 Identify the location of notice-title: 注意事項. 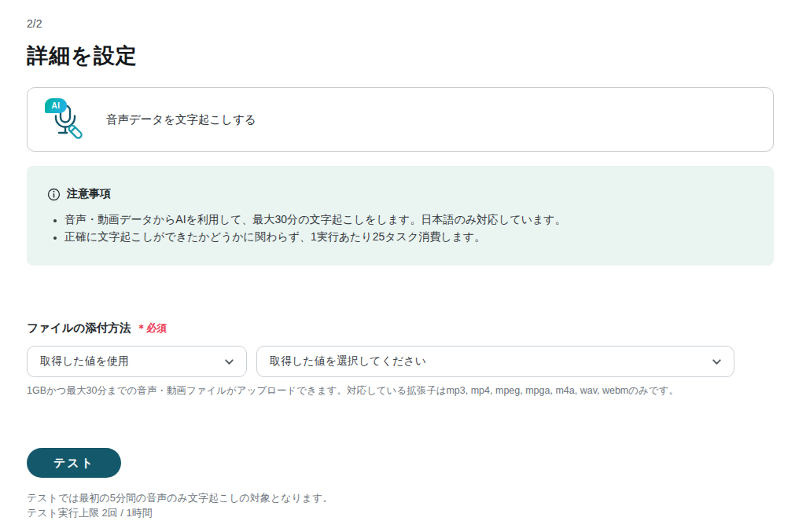
(89, 194).